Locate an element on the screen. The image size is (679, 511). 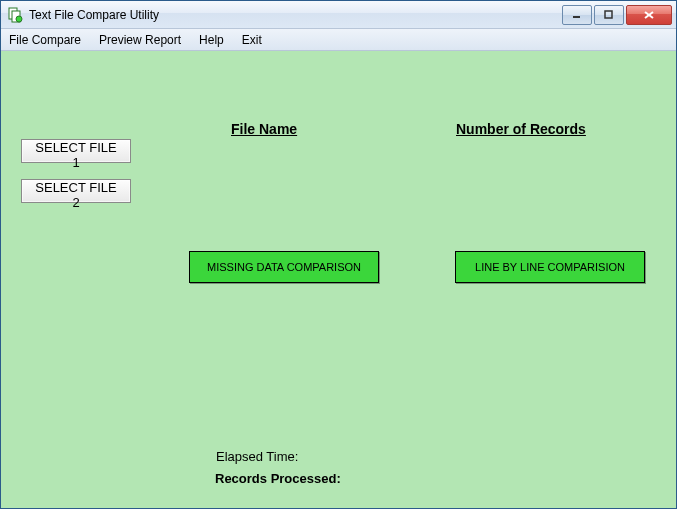
close-button is located at coordinates (649, 15).